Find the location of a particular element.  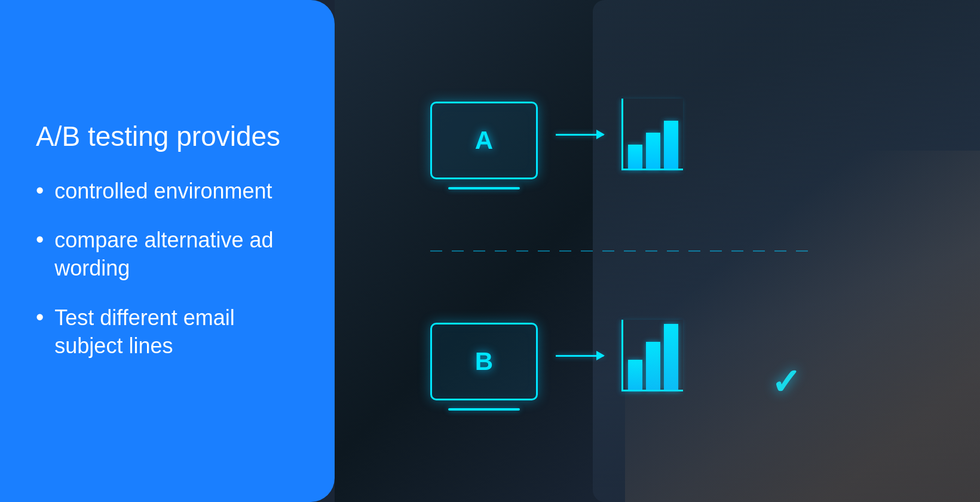

heading: A/B testing provides is located at coordinates (167, 136).